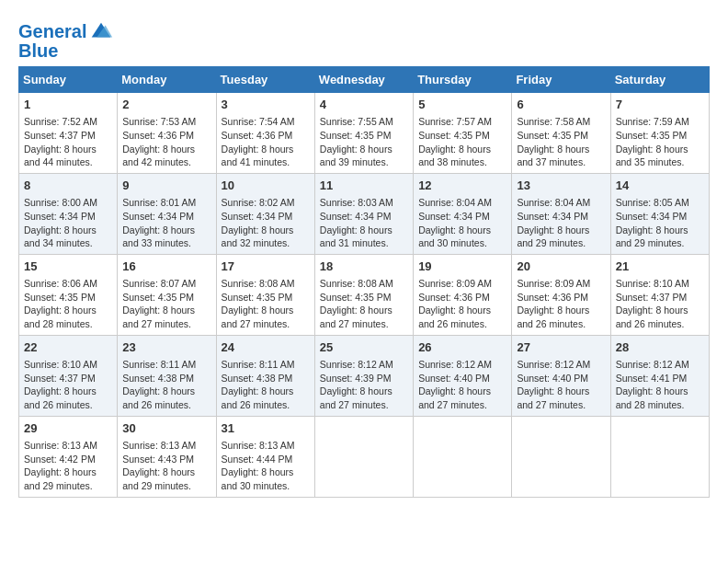 The height and width of the screenshot is (563, 728). What do you see at coordinates (660, 375) in the screenshot?
I see `calendar-cell: 28Sunrise: 8:12 AMSunset: 4:41 PMDayligh…` at bounding box center [660, 375].